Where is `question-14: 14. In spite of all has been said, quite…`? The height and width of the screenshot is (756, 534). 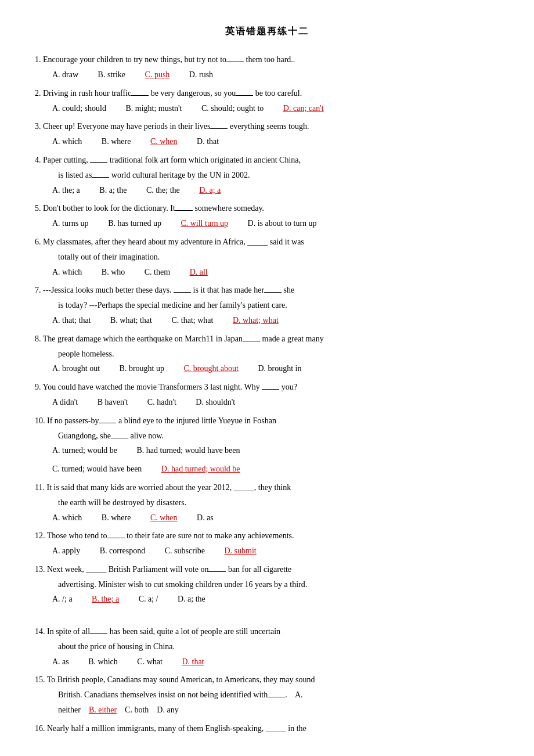
question-14: 14. In spite of all has been said, quite… is located at coordinates (267, 647).